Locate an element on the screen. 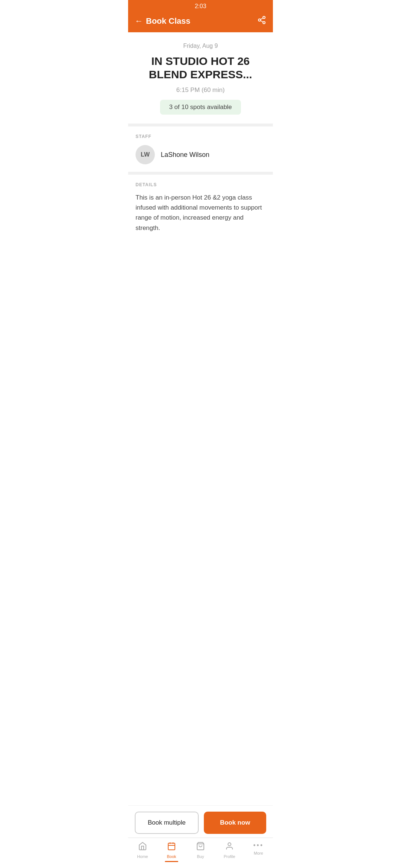 The image size is (401, 868). staff-row: LW LaShone Wilson is located at coordinates (200, 155).